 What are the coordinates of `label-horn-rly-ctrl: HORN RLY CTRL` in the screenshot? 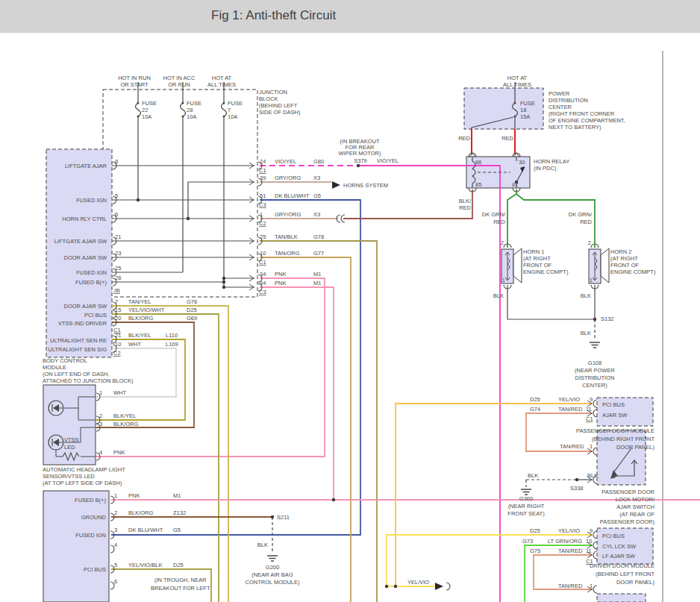 It's located at (84, 219).